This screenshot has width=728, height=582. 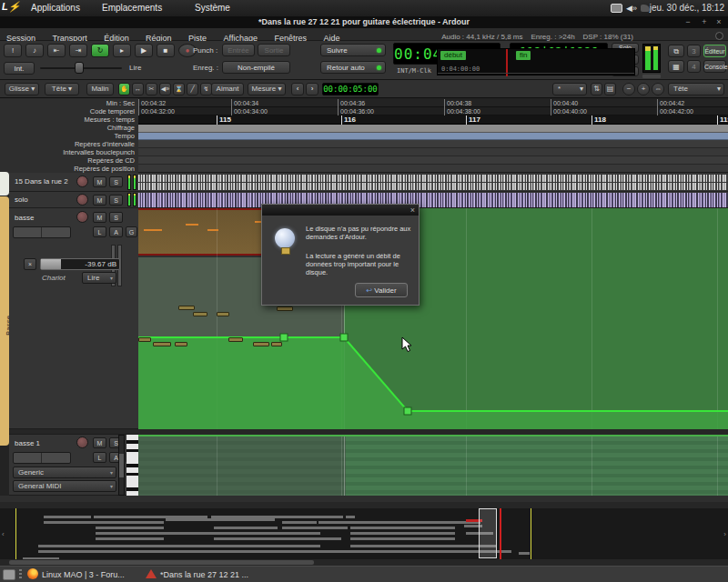 What do you see at coordinates (433, 103) in the screenshot?
I see `ruler-minsec: 00:04:3200:04:3400:04:3600:04:3800:04:40…` at bounding box center [433, 103].